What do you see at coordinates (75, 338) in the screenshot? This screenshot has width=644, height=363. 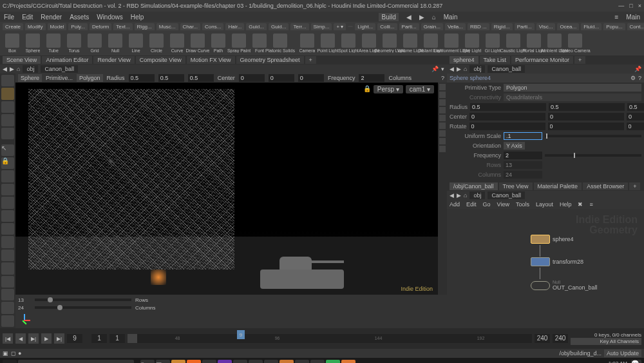 I see `current-frame: 9` at bounding box center [75, 338].